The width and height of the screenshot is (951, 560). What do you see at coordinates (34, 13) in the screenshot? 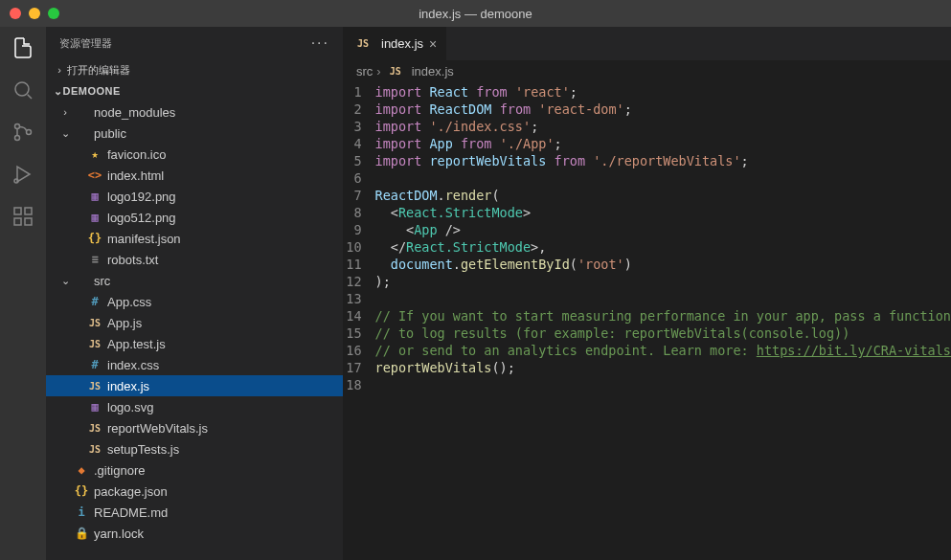
I see `minimize-window-button` at bounding box center [34, 13].